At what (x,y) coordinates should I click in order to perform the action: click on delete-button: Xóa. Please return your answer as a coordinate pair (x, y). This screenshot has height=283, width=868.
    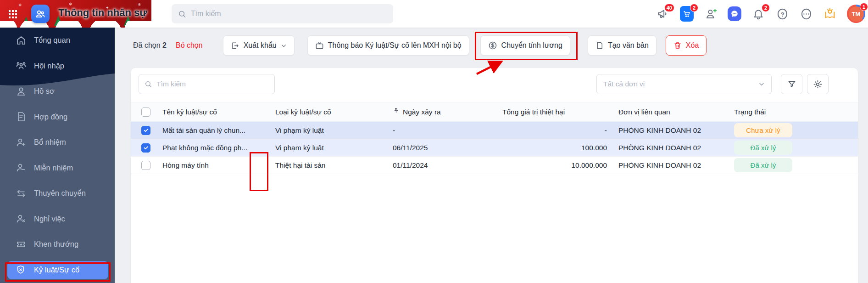
    Looking at the image, I should click on (686, 45).